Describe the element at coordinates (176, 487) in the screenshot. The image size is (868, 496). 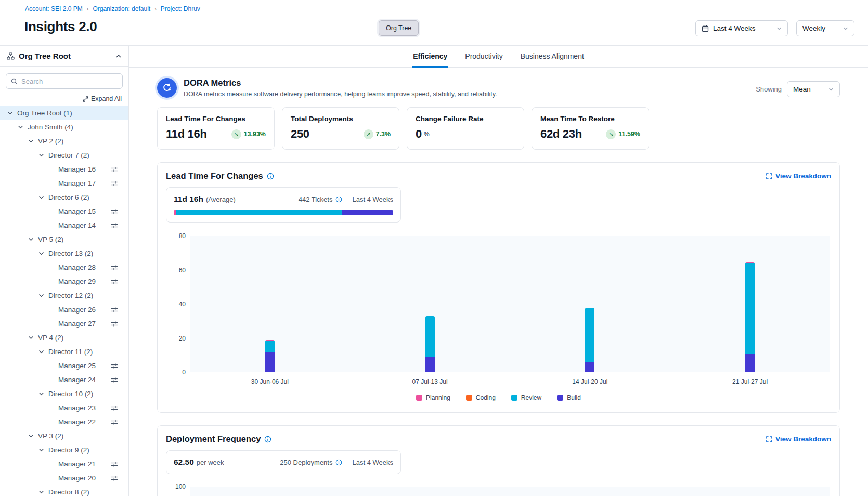
I see `y-axis-tick: 100` at that location.